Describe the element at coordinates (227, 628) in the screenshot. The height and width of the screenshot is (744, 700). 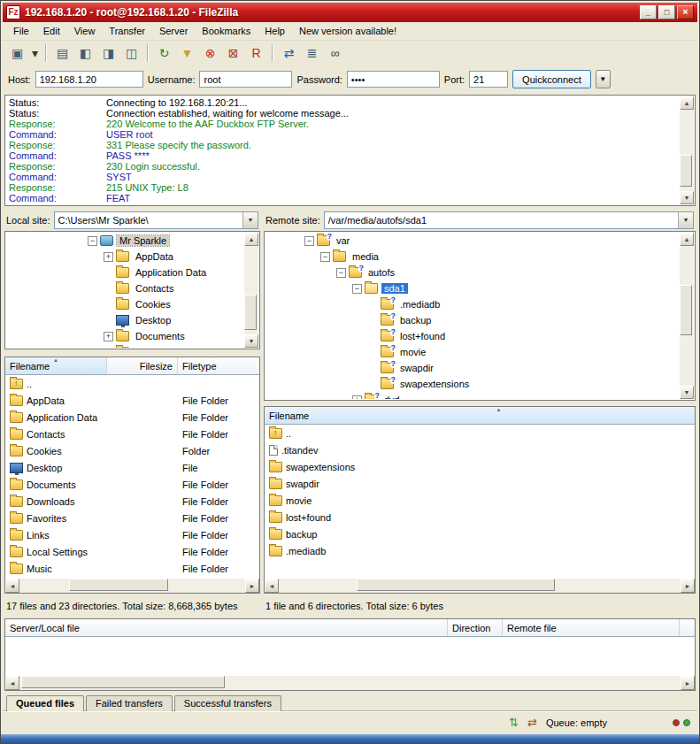
I see `column-header-server-local-file: Server/Local file` at that location.